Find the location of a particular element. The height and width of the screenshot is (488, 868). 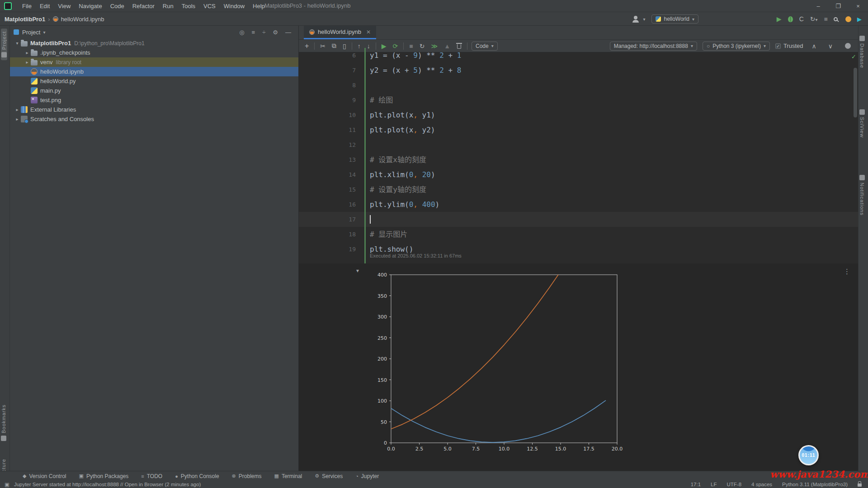

tool-window-button-python-console: ●Python Console is located at coordinates (197, 476).